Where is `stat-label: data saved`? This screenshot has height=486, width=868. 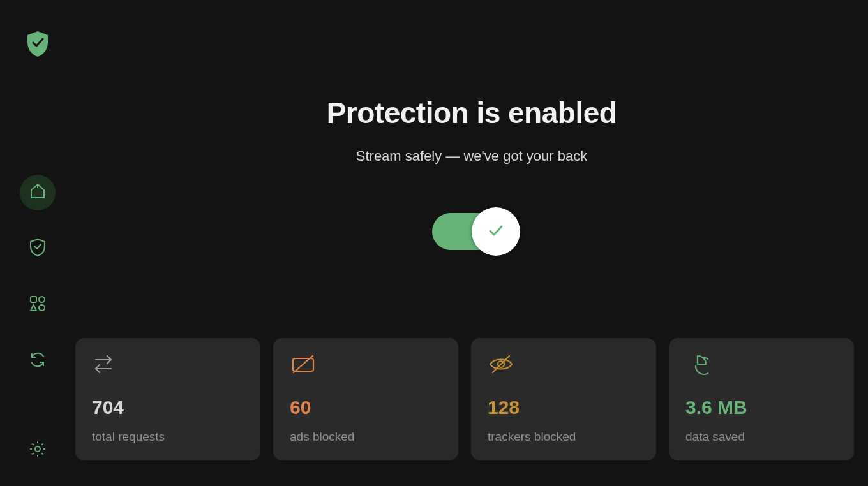
stat-label: data saved is located at coordinates (761, 437).